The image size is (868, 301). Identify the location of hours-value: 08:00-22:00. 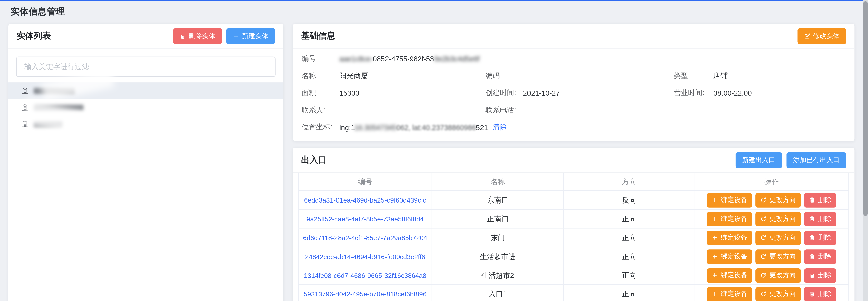
(733, 93).